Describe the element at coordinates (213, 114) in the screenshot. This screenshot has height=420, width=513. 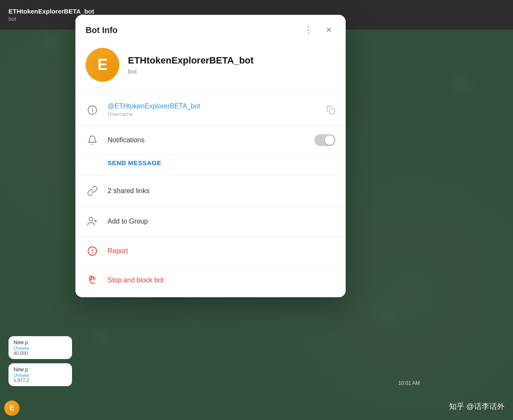
I see `username-label: Username` at that location.